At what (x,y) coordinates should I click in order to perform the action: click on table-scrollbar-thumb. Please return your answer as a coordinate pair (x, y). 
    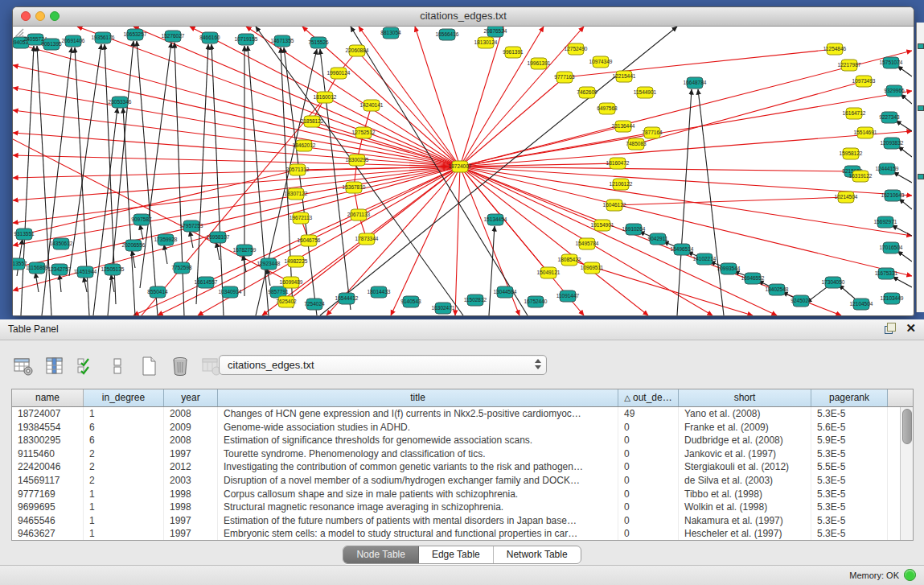
    Looking at the image, I should click on (907, 426).